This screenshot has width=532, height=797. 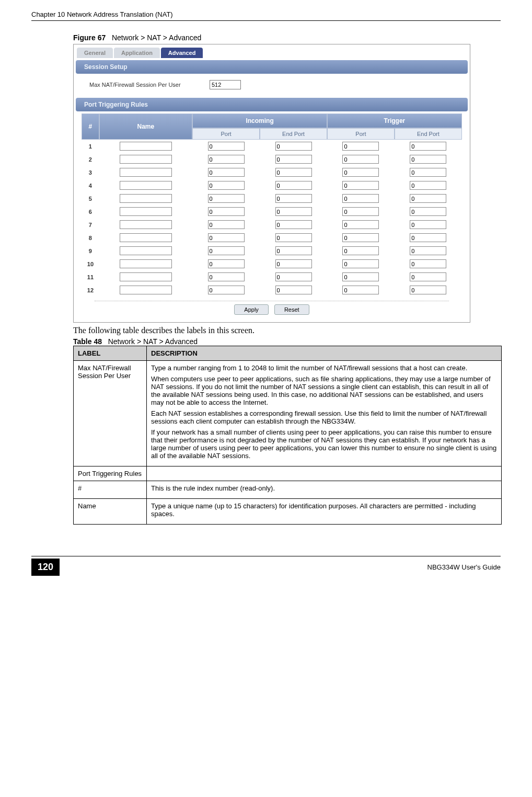 I want to click on table-row: 1, so click(x=272, y=146).